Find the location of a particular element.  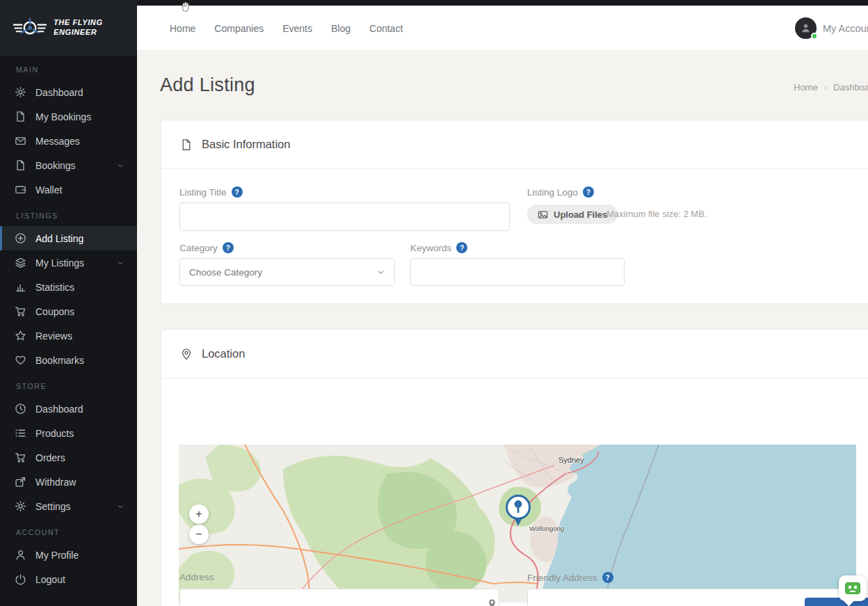

mail-icon is located at coordinates (21, 141).